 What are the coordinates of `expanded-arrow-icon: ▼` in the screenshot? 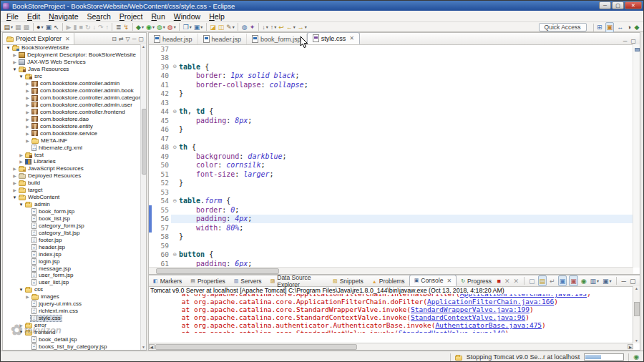 It's located at (21, 332).